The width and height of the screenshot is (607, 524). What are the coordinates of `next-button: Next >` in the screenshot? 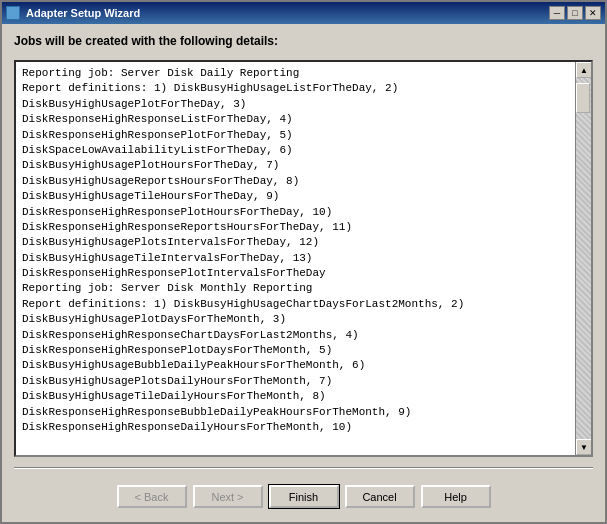 It's located at (228, 496).